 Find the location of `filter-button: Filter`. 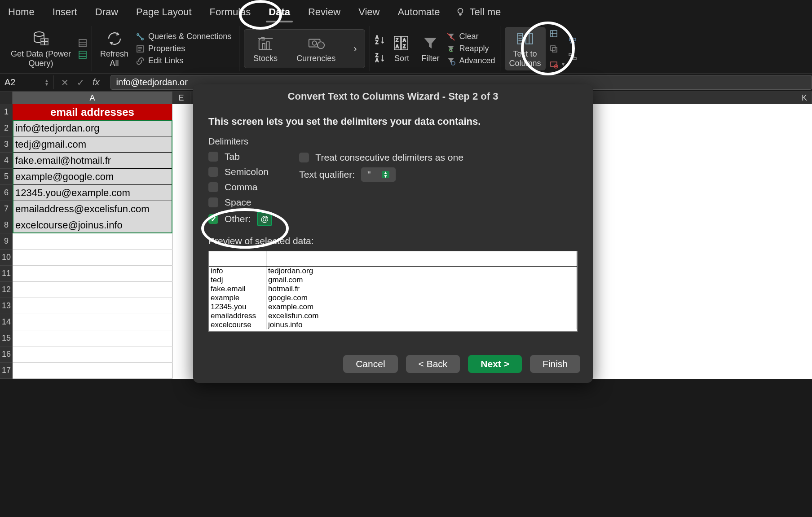

filter-button: Filter is located at coordinates (430, 48).